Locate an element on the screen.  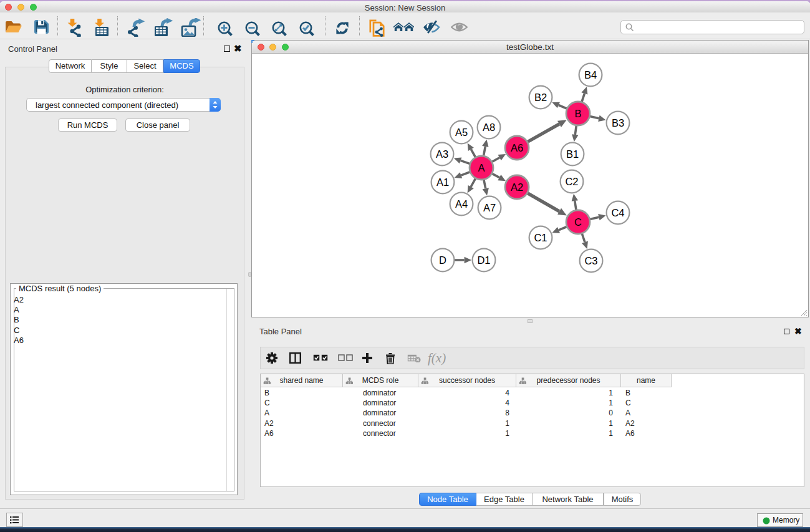
svg-text: A7 is located at coordinates (489, 208).